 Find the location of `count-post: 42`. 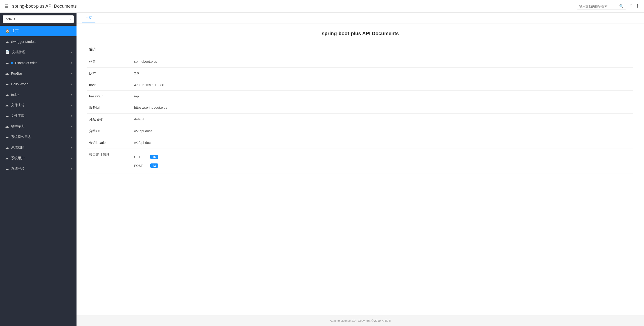

count-post: 42 is located at coordinates (154, 166).